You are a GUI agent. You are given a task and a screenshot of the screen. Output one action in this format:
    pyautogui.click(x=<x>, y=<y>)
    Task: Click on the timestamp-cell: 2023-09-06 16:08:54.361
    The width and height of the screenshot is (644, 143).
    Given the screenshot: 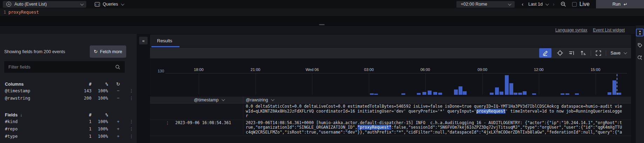 What is the action you would take?
    pyautogui.click(x=208, y=128)
    